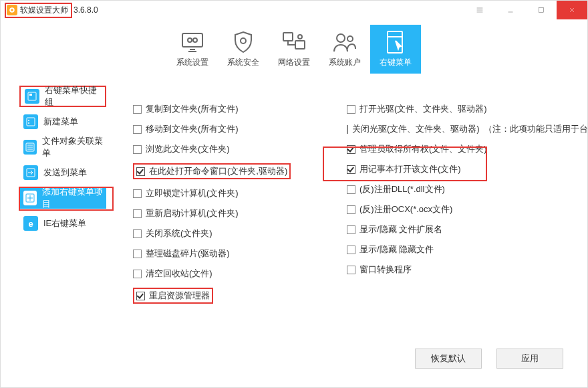 The width and height of the screenshot is (588, 388). I want to click on option-left-2: 浏览此文件夹(文件夹), so click(227, 149).